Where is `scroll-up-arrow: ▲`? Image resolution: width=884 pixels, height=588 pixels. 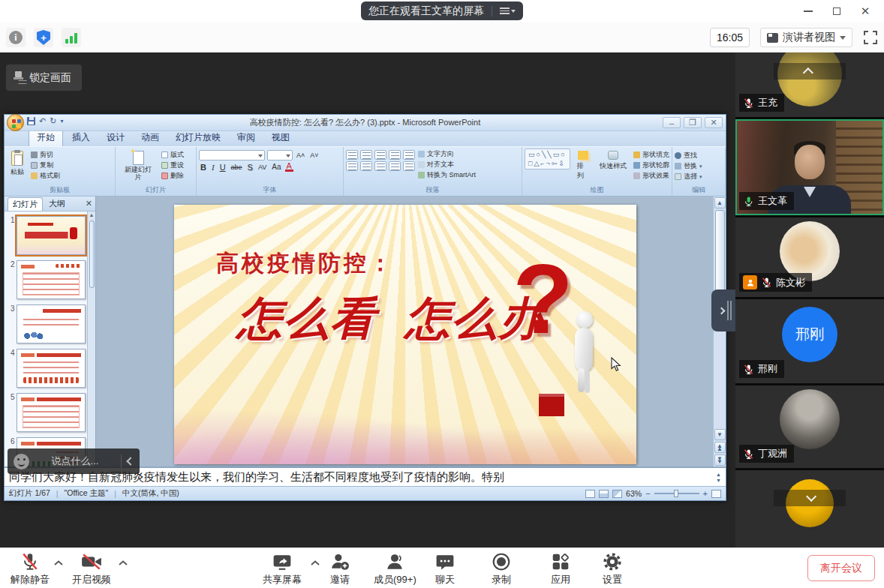 scroll-up-arrow: ▲ is located at coordinates (720, 202).